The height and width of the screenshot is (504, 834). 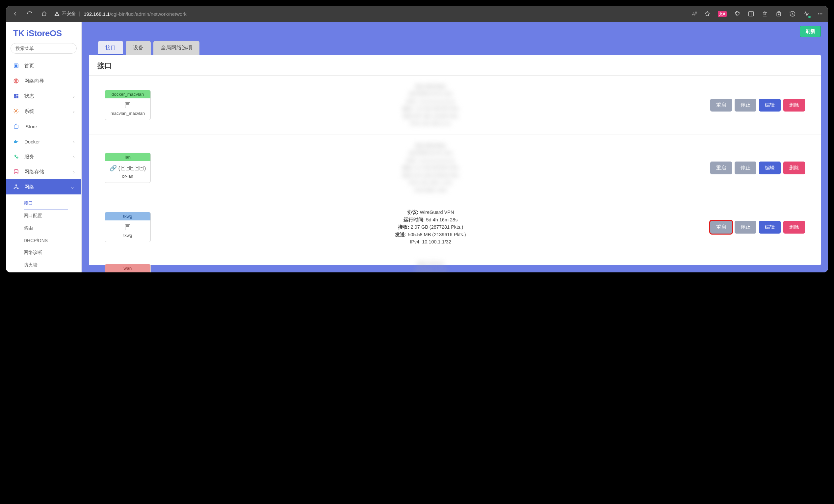 What do you see at coordinates (72, 187) in the screenshot?
I see `chevron-down-icon: ⌄` at bounding box center [72, 187].